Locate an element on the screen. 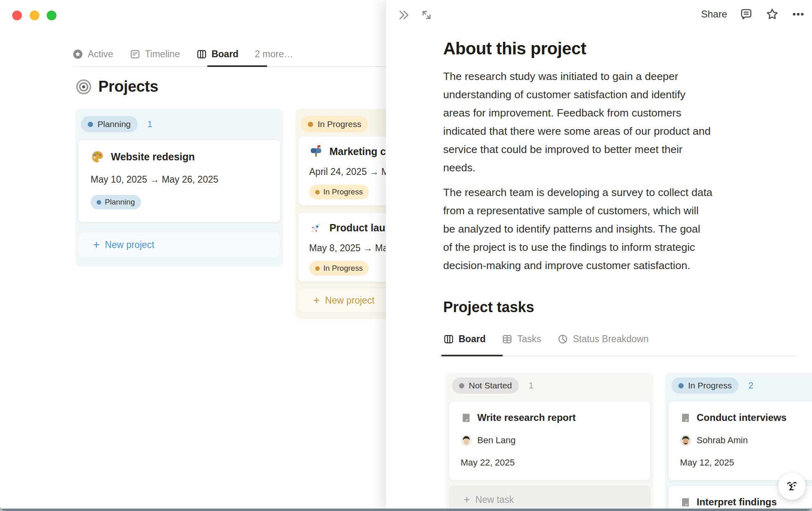  more-options-icon is located at coordinates (798, 14).